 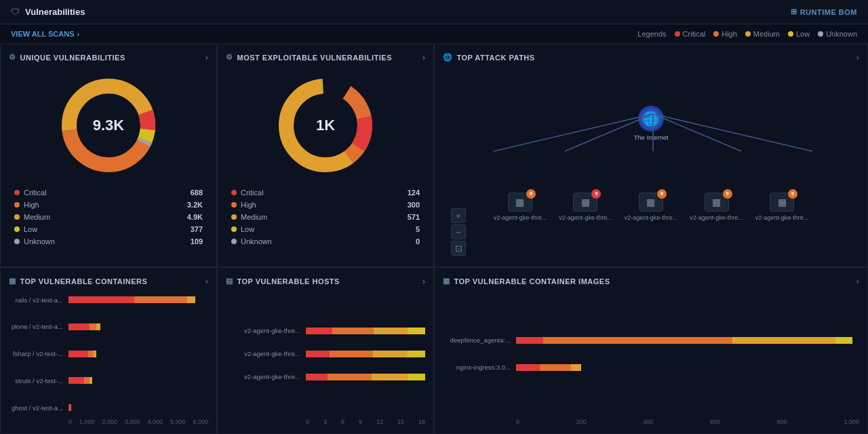 I want to click on container-bar-4: ghost / v2-test-a..., so click(x=108, y=408).